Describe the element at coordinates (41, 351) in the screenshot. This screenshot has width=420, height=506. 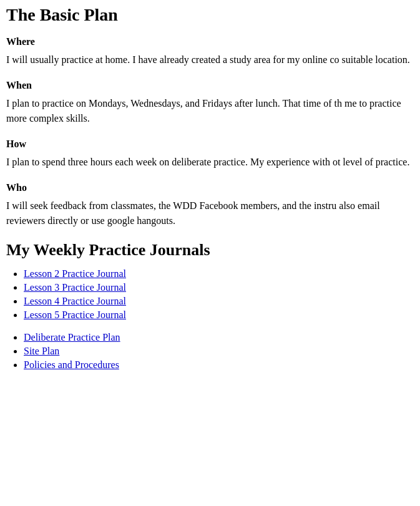
I see `site-plan-link: Site Plan` at that location.